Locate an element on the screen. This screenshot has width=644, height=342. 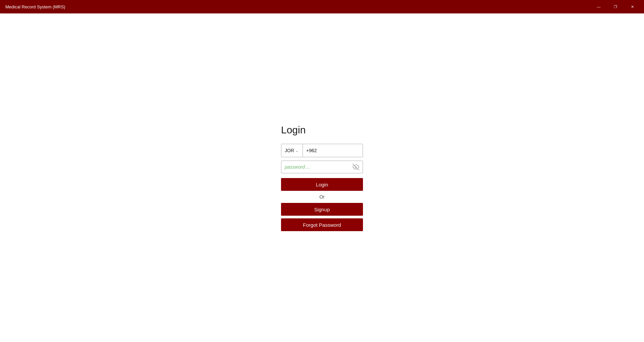
eye-off-svg is located at coordinates (356, 167).